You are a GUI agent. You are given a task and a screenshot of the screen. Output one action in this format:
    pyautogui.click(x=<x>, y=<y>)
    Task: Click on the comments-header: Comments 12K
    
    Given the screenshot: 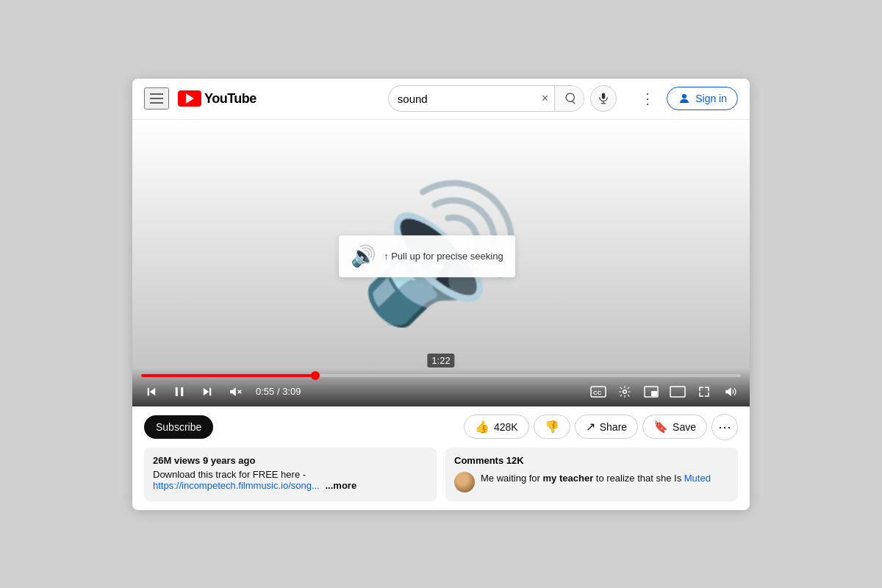 What is the action you would take?
    pyautogui.click(x=592, y=460)
    